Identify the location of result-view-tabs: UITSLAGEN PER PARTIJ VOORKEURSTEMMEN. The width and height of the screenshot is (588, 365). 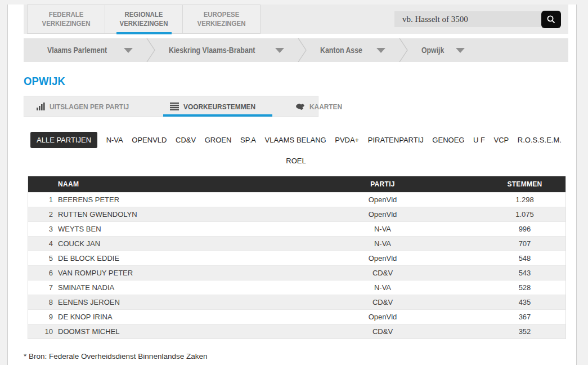
(171, 106).